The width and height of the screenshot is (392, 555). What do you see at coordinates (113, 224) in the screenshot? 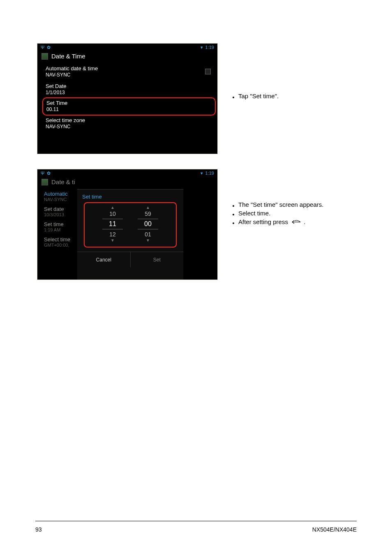
I see `hour-selected: 11` at bounding box center [113, 224].